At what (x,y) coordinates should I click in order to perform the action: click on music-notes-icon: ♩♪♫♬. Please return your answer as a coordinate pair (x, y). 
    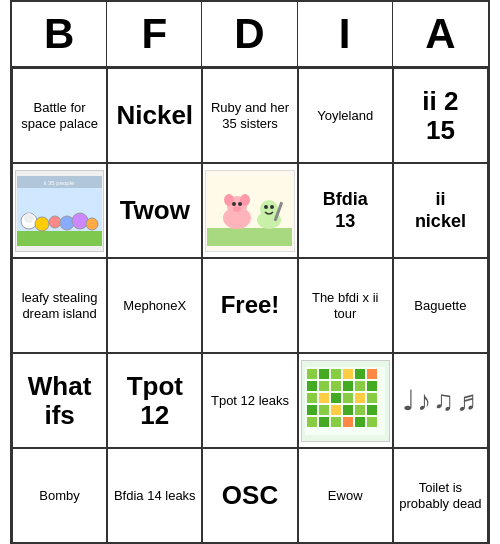
    Looking at the image, I should click on (440, 401).